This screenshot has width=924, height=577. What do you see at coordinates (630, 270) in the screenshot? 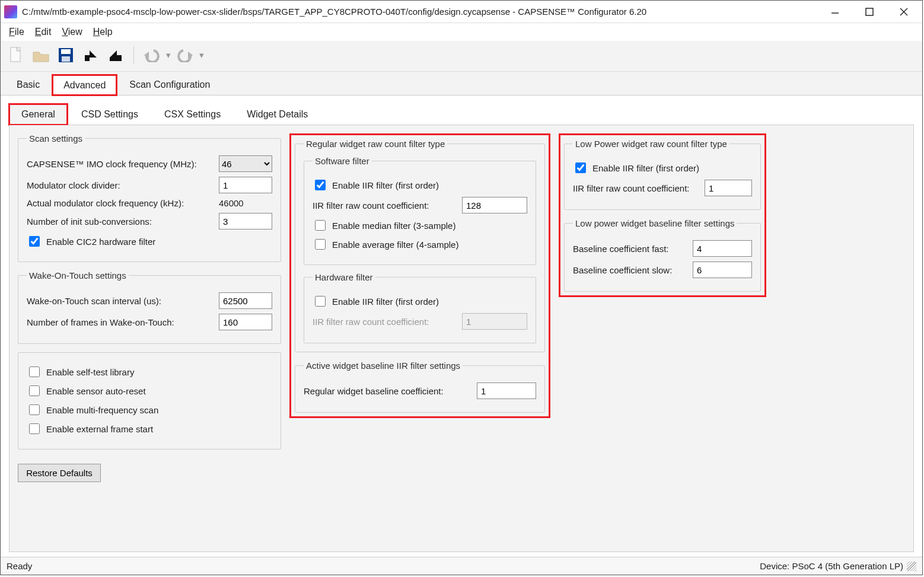
I see `label-lp-slow: Baseline coefficient slow:` at bounding box center [630, 270].